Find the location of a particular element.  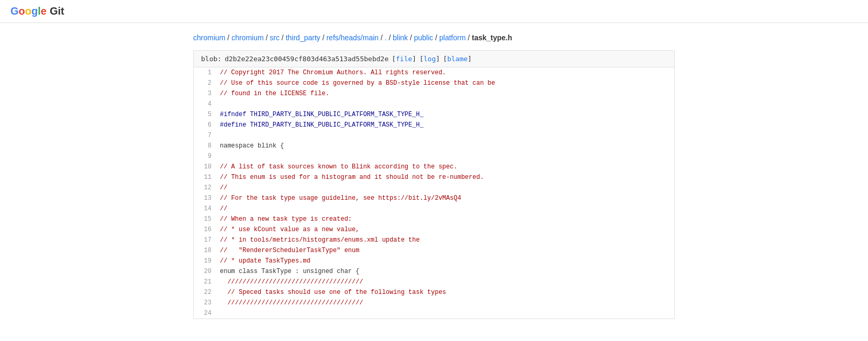

line-content: // "RendererSchedulerTaskType" enum is located at coordinates (447, 251).